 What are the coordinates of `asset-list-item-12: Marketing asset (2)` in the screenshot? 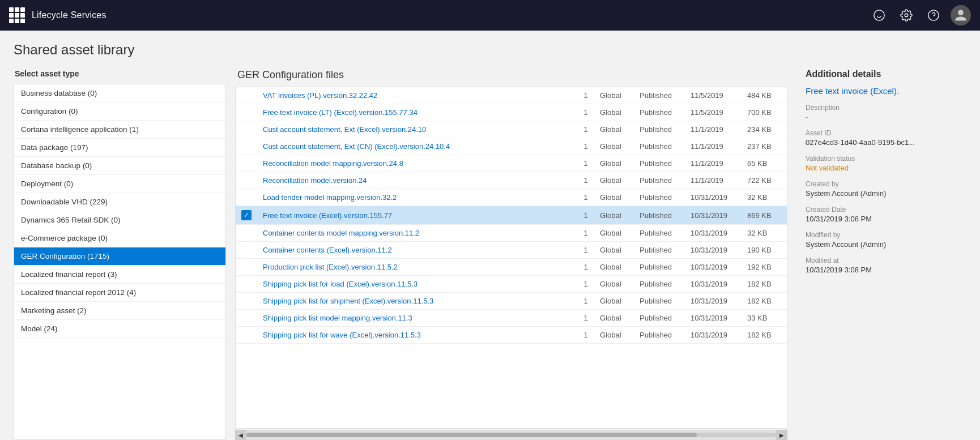 It's located at (120, 311).